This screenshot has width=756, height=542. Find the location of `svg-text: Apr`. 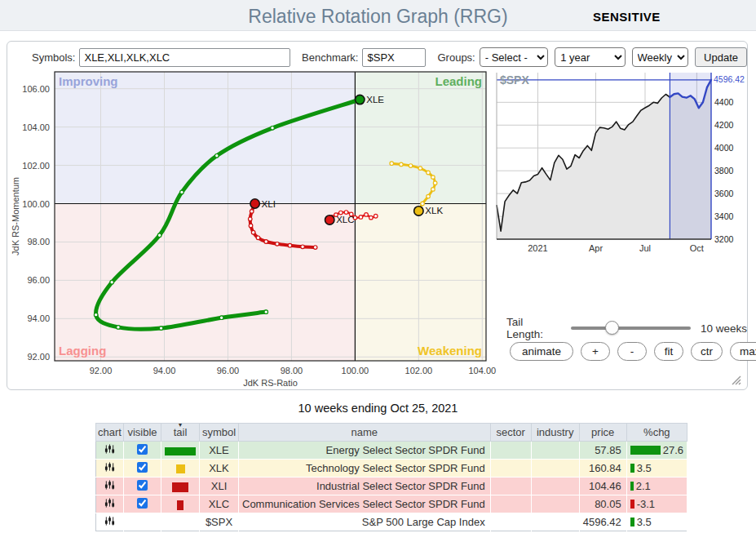

svg-text: Apr is located at coordinates (595, 248).